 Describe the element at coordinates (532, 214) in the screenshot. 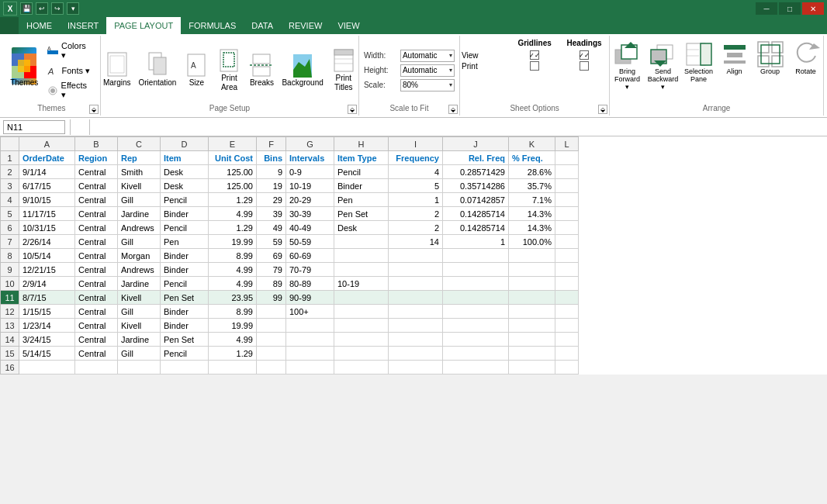

I see `cell-5-10: 14.3%` at that location.